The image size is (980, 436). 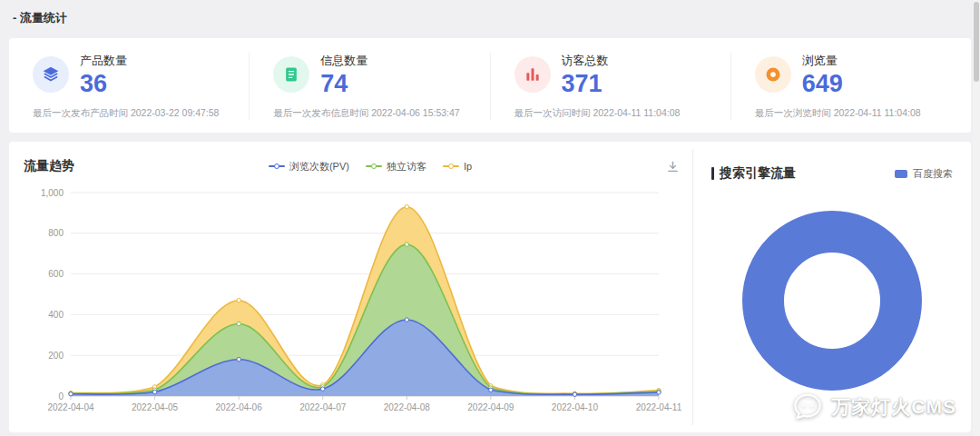 I want to click on stat-value: 74, so click(x=344, y=84).